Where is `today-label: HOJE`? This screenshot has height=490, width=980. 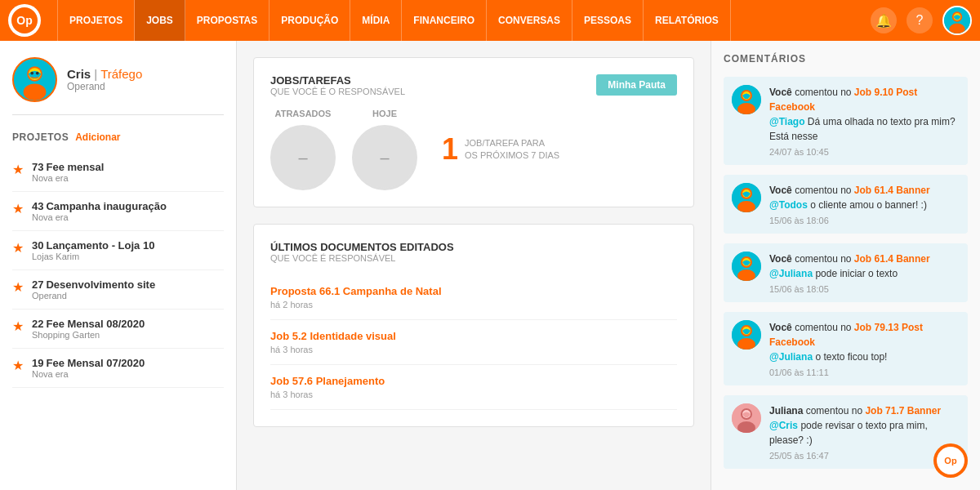
today-label: HOJE is located at coordinates (385, 114).